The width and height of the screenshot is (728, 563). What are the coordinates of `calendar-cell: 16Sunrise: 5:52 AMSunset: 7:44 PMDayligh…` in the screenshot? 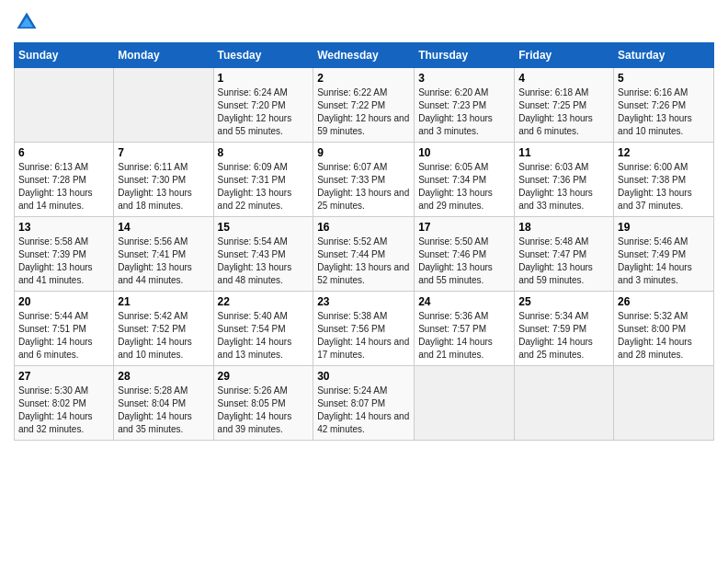 It's located at (364, 254).